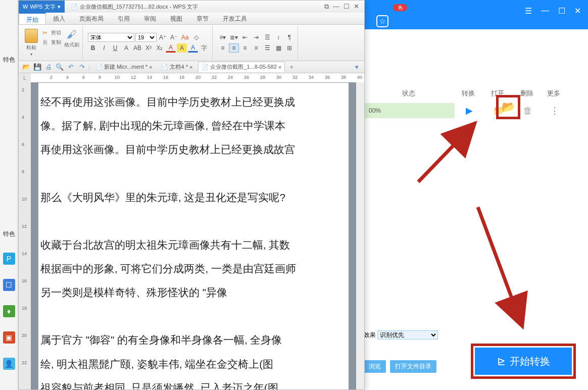 Image resolution: width=588 pixels, height=390 pixels. I want to click on underline-button: U, so click(115, 48).